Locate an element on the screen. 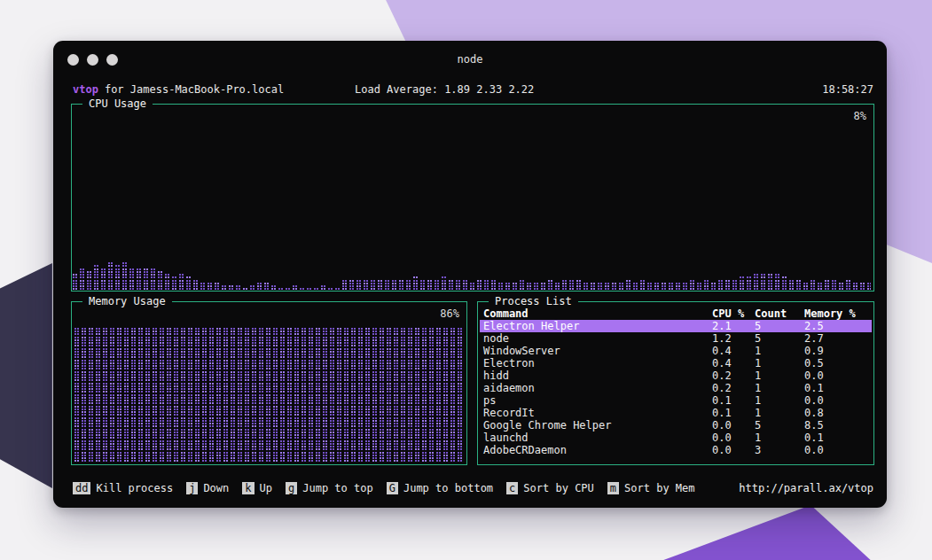 Image resolution: width=932 pixels, height=560 pixels. cell-command: AdobeCRDaemon is located at coordinates (598, 450).